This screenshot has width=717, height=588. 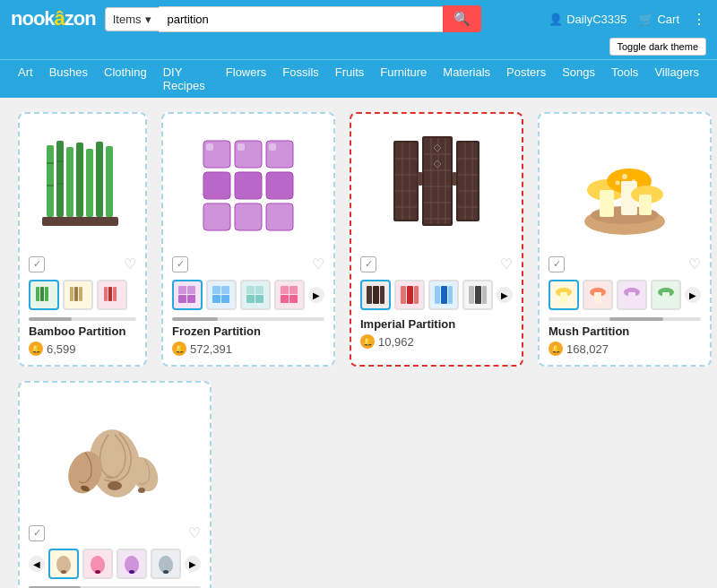 What do you see at coordinates (579, 79) in the screenshot?
I see `nav-songs: Songs` at bounding box center [579, 79].